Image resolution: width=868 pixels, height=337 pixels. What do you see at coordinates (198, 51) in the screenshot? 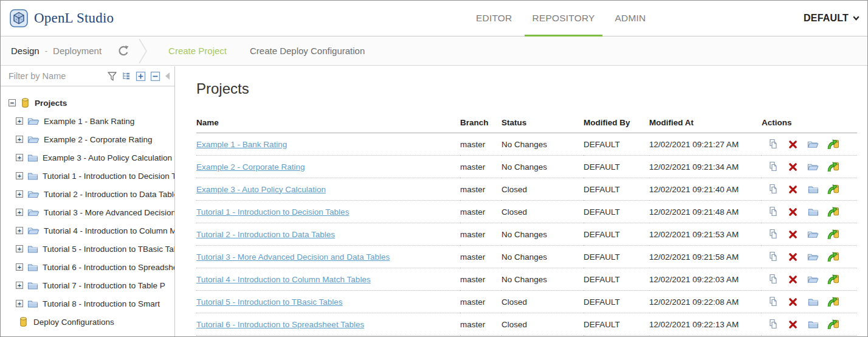
I see `create-project-button: Create Project` at bounding box center [198, 51].